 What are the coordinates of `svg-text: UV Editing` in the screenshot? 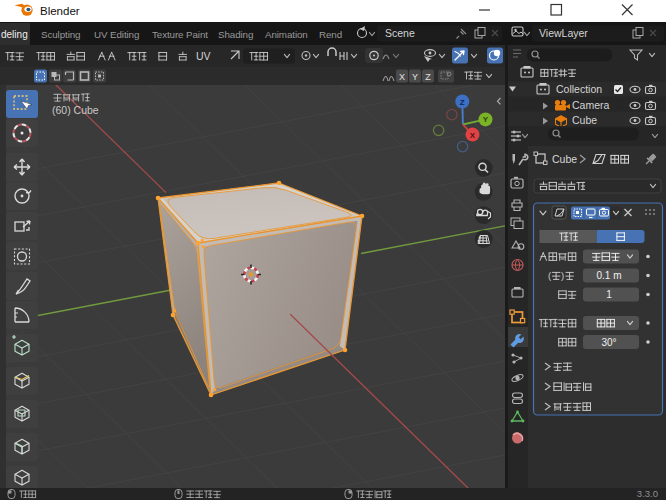 It's located at (116, 34).